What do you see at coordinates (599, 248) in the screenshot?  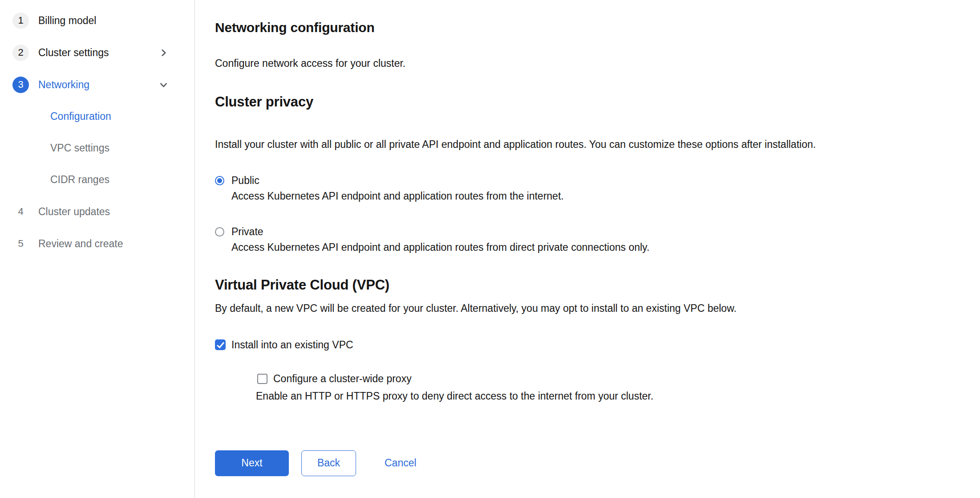 I see `private-radio-description: Access Kubernetes API endpoint and appli…` at bounding box center [599, 248].